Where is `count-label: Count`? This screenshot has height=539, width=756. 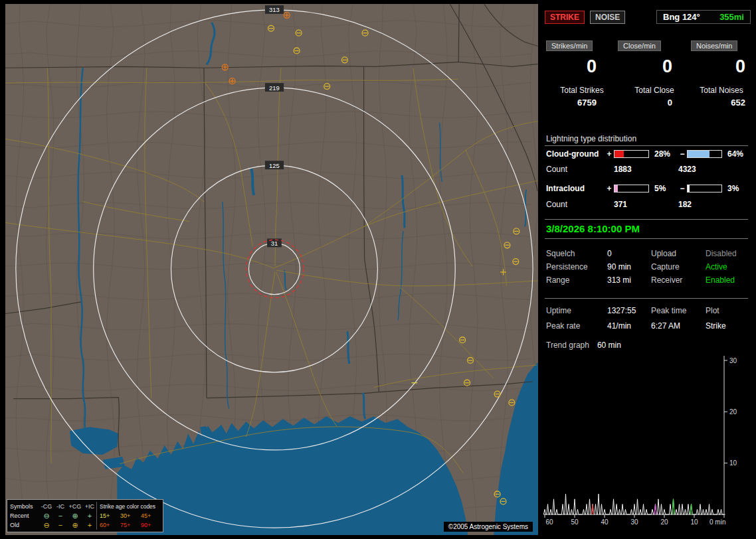
count-label: Count is located at coordinates (580, 204).